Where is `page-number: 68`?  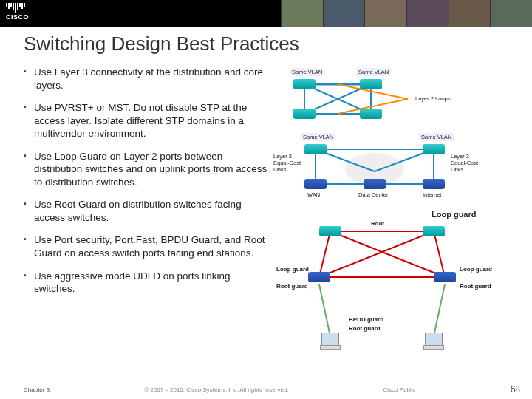
page-number: 68 is located at coordinates (516, 389).